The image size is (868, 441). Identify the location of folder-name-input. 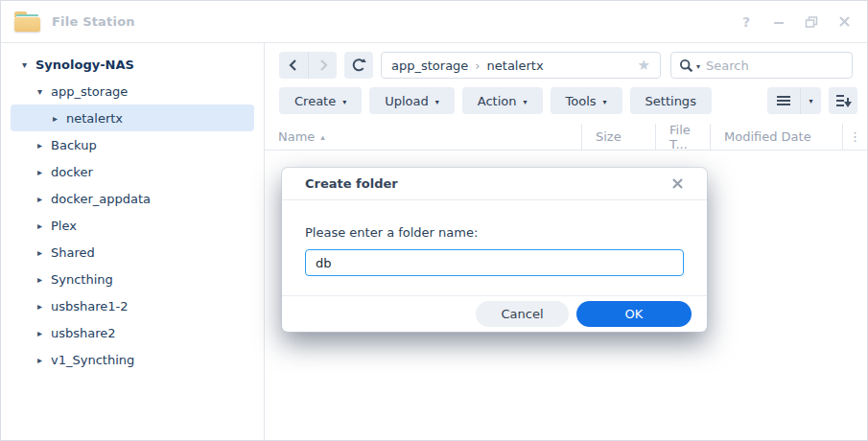
(495, 263).